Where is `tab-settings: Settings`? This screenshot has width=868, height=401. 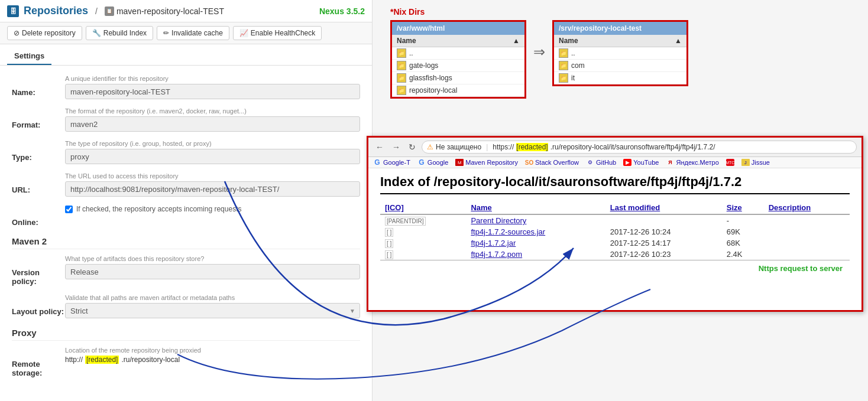 tab-settings: Settings is located at coordinates (30, 57).